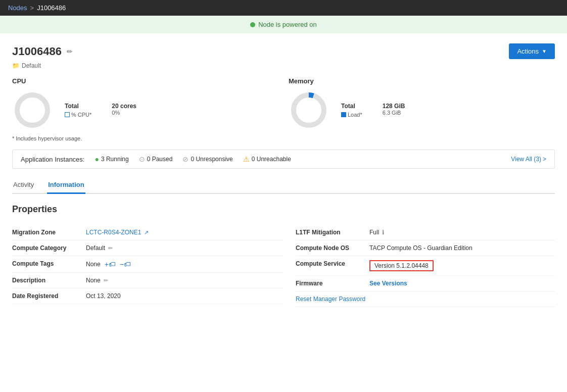 Image resolution: width=567 pixels, height=392 pixels. Describe the element at coordinates (111, 159) in the screenshot. I see `running-instances: ● 3 Running` at that location.